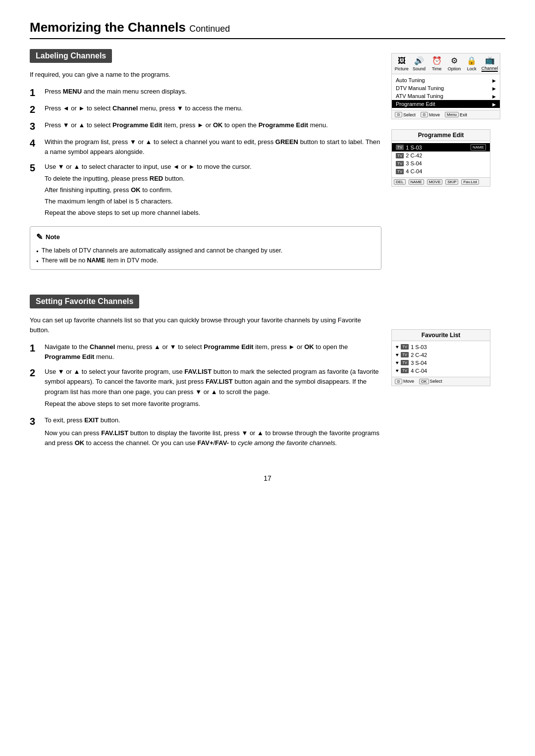 The image size is (535, 756). Describe the element at coordinates (206, 255) in the screenshot. I see `note-list: The labels of DTV channels are automatic…` at that location.